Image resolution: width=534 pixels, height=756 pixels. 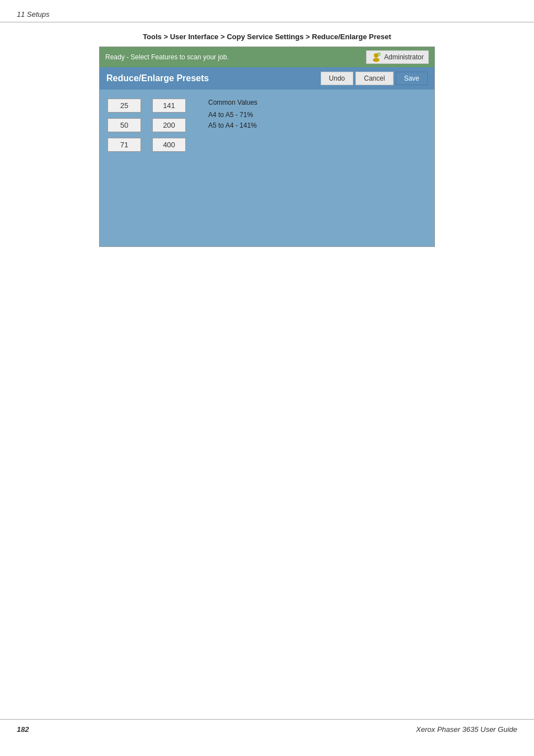 I want to click on window-title: Reduce/Enlarge Presets, so click(x=158, y=78).